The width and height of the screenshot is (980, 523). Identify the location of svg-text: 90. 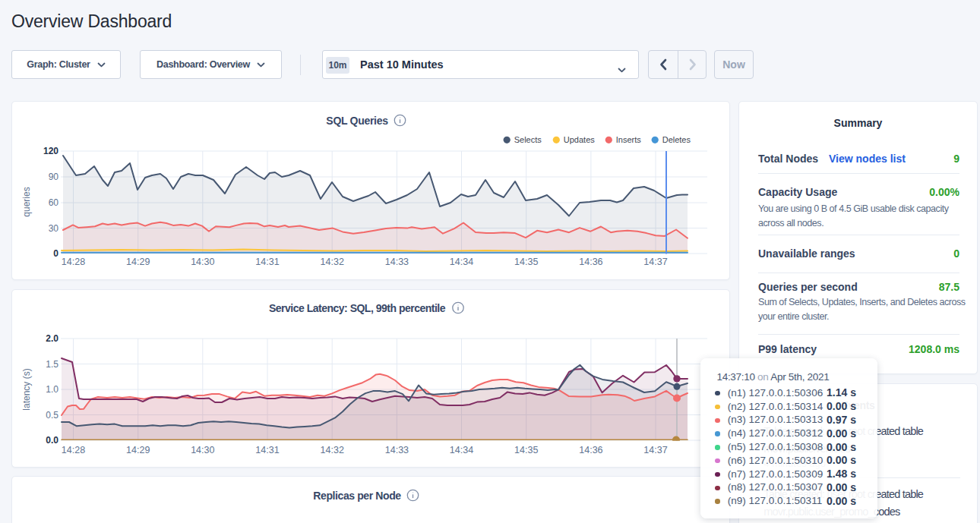
(54, 177).